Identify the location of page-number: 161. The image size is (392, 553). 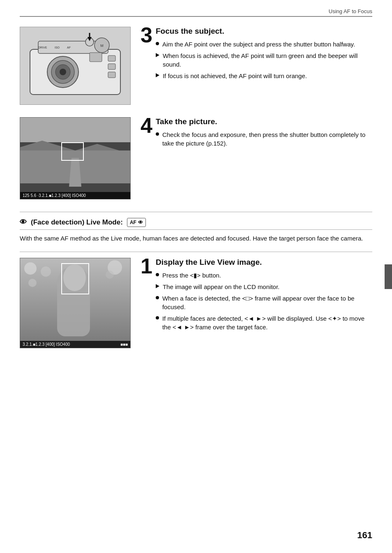
(365, 535).